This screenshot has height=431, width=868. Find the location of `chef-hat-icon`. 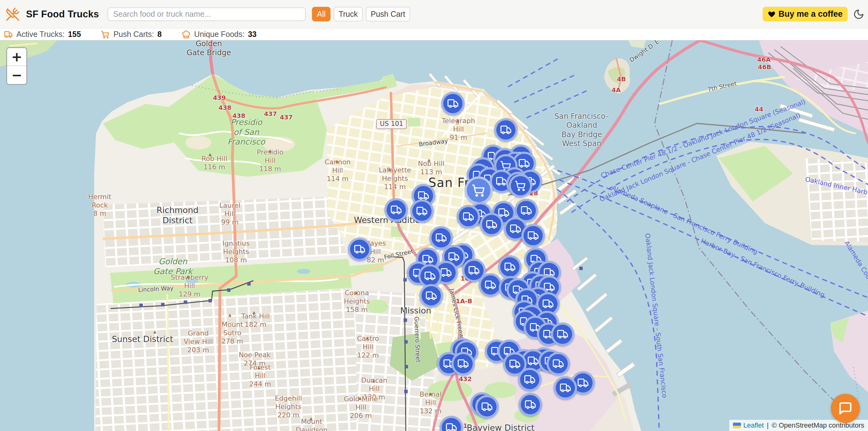

chef-hat-icon is located at coordinates (186, 34).